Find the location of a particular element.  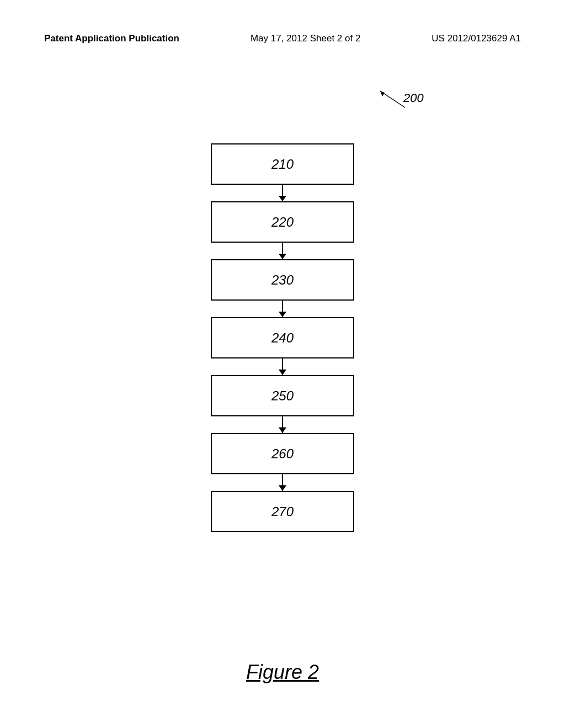

header-publication-label: Patent Application Publication is located at coordinates (111, 39).